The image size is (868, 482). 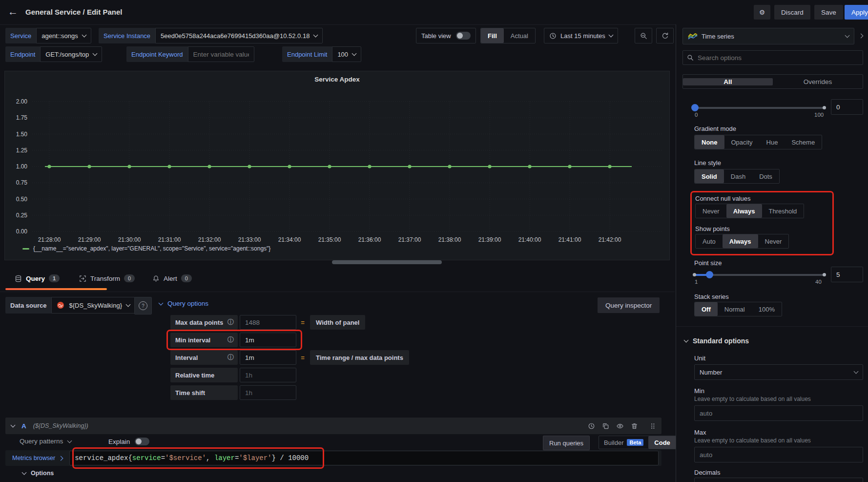 I want to click on equals-icon: =, so click(x=303, y=357).